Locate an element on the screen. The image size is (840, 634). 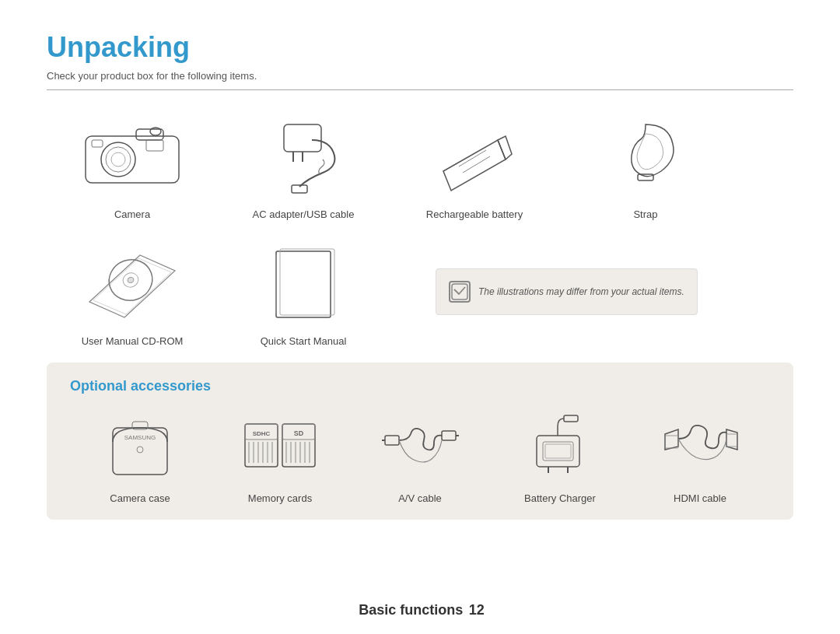
battery-label: Rechargeable battery is located at coordinates (474, 215).